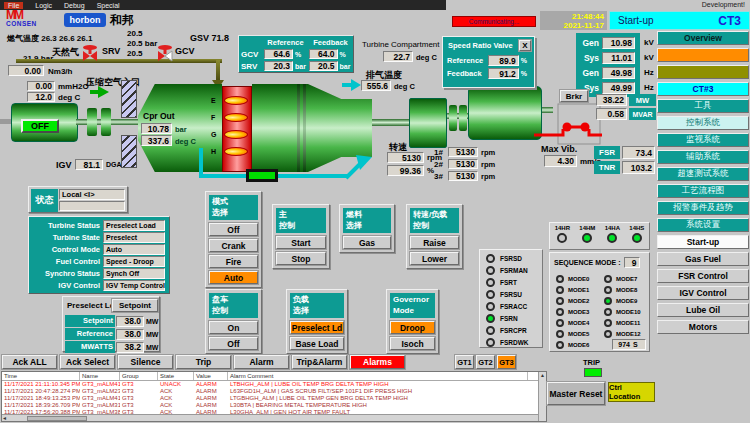 This screenshot has width=750, height=423. I want to click on preselect-row-field: 38.0, so click(130, 322).